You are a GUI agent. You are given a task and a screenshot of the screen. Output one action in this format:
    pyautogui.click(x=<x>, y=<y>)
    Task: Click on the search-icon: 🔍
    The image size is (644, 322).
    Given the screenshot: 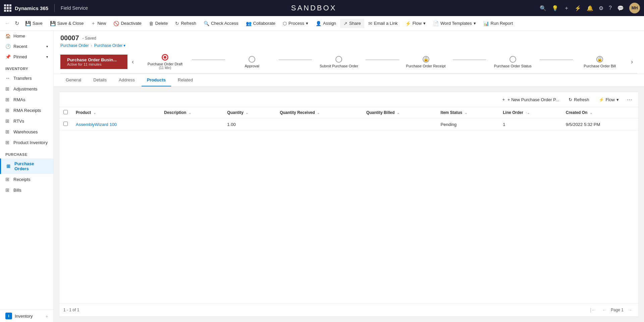 What is the action you would take?
    pyautogui.click(x=543, y=8)
    